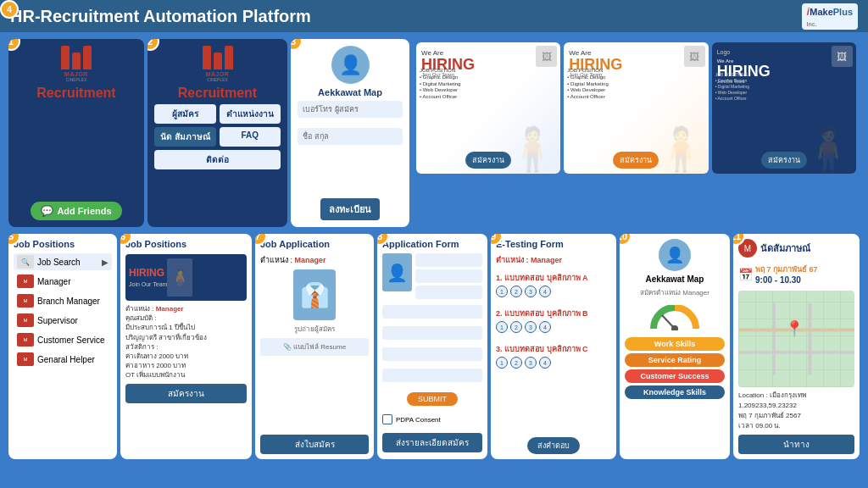 The height and width of the screenshot is (488, 868). Describe the element at coordinates (675, 368) in the screenshot. I see `skills-list: Work Skills Service Rating Customer Succ…` at that location.